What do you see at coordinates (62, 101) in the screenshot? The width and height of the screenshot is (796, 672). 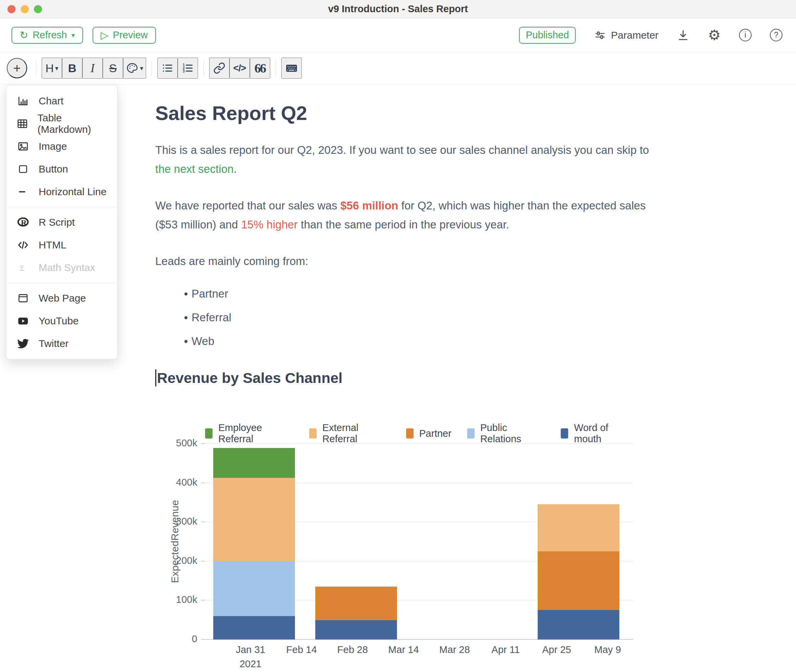 I see `menu-item-chart: Chart` at bounding box center [62, 101].